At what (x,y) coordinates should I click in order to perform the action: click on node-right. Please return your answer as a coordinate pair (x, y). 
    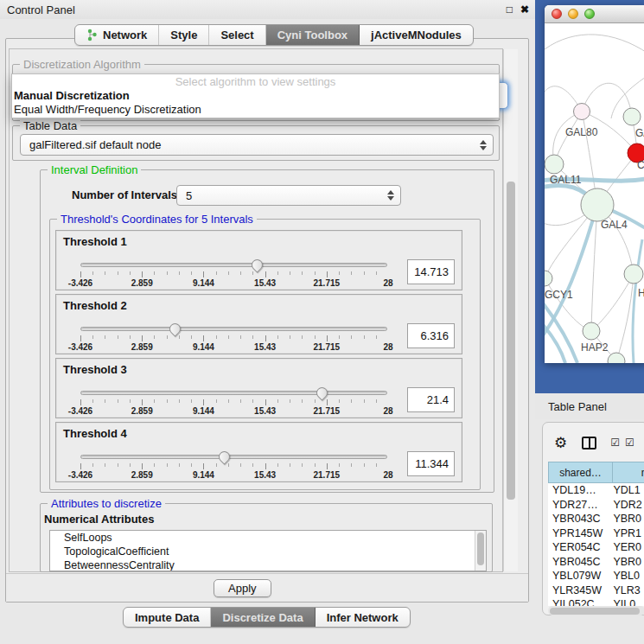
    Looking at the image, I should click on (634, 274).